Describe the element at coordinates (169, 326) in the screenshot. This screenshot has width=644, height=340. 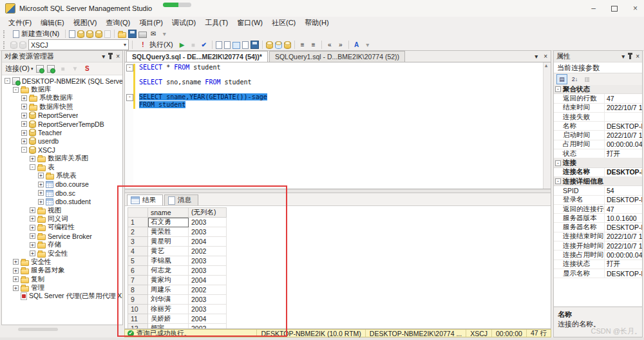
I see `sname-cell: 颜宇` at that location.